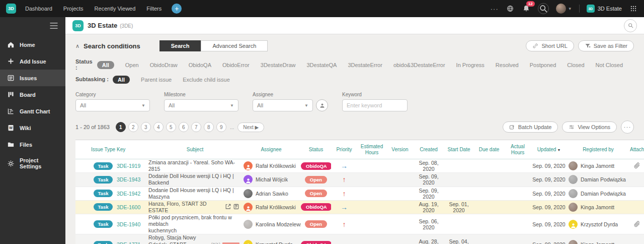  Describe the element at coordinates (526, 9) in the screenshot. I see `notifications-bell-icon: 12` at that location.